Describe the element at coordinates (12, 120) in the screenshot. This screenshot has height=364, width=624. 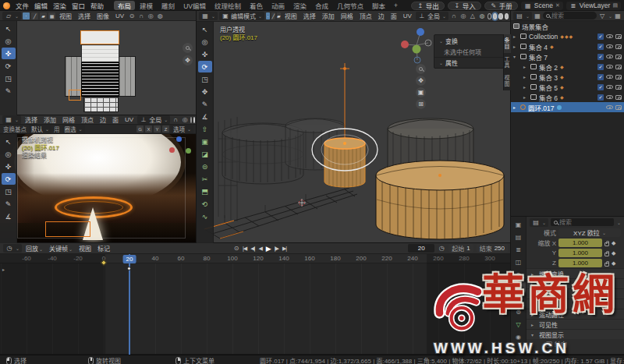
I see `viewport-editor-dropdown: ▦⌄` at that location.